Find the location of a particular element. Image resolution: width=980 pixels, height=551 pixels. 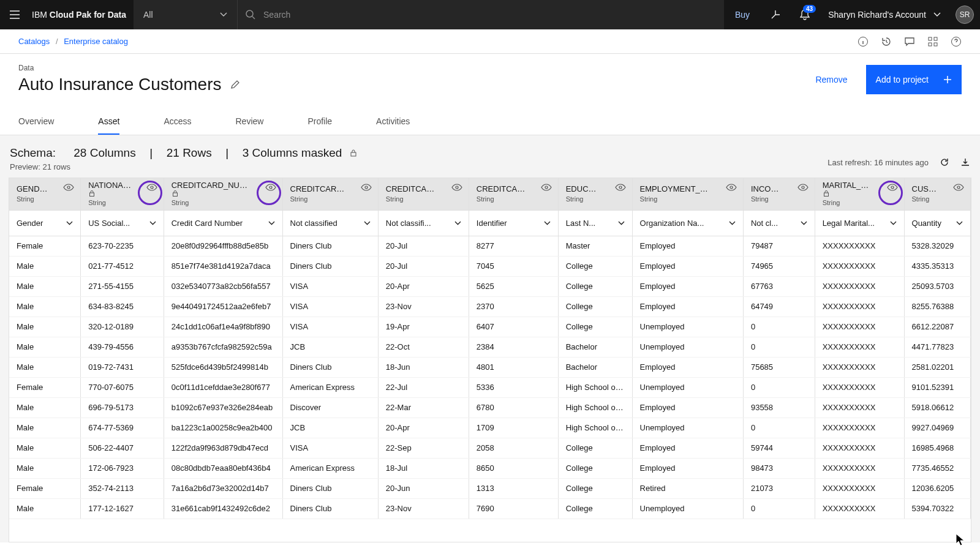

search-input: Search is located at coordinates (481, 15).